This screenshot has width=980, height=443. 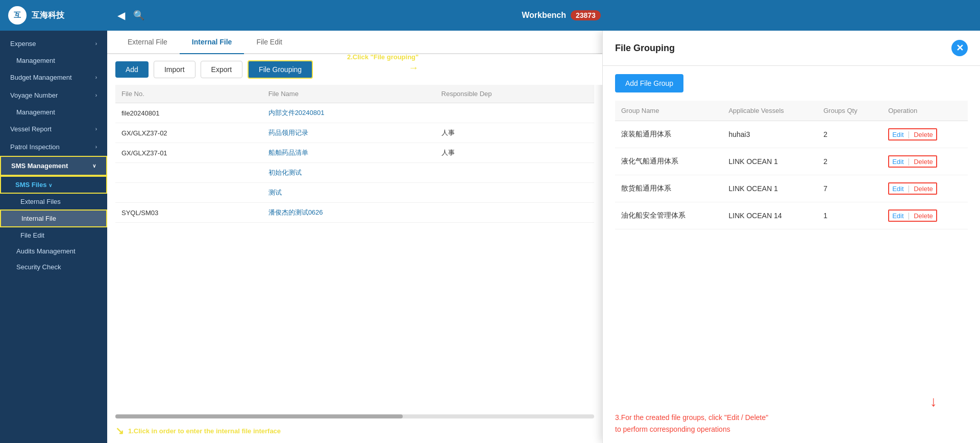 What do you see at coordinates (54, 201) in the screenshot?
I see `sidebar-item-external-files: External Files` at bounding box center [54, 201].